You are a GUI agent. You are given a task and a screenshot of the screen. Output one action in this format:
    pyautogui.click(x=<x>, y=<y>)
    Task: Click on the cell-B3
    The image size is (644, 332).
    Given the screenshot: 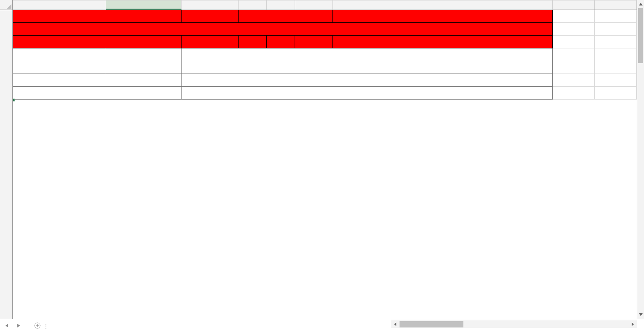 What is the action you would take?
    pyautogui.click(x=144, y=42)
    